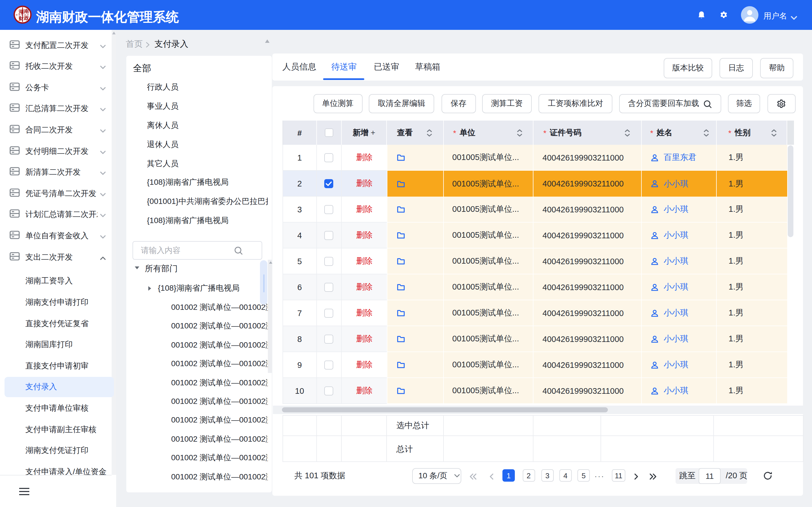 The height and width of the screenshot is (507, 812). Describe the element at coordinates (27, 11) in the screenshot. I see `svg-text: 南` at that location.